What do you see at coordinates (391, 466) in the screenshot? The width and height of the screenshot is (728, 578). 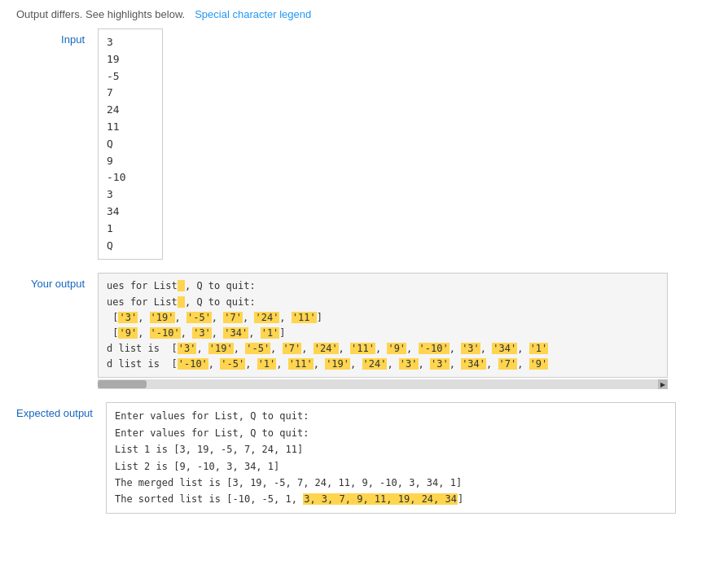 I see `expected-line: List 2 is [9, -10, 3, 34, 1]` at bounding box center [391, 466].